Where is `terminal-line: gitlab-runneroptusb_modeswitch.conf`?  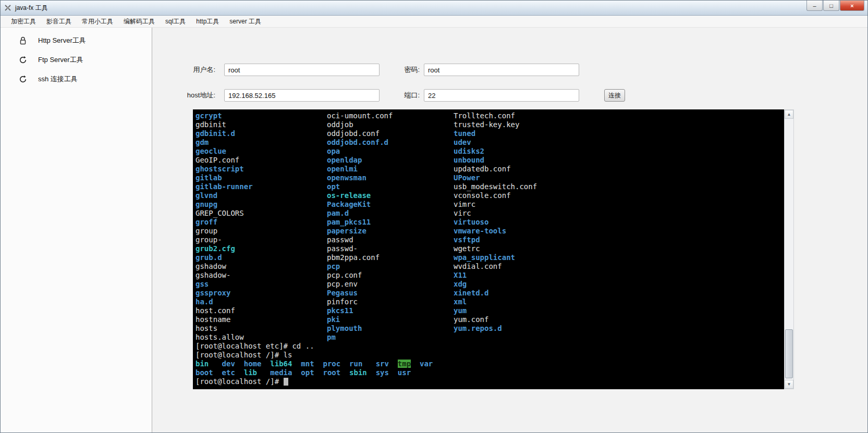 terminal-line: gitlab-runneroptusb_modeswitch.conf is located at coordinates (490, 187).